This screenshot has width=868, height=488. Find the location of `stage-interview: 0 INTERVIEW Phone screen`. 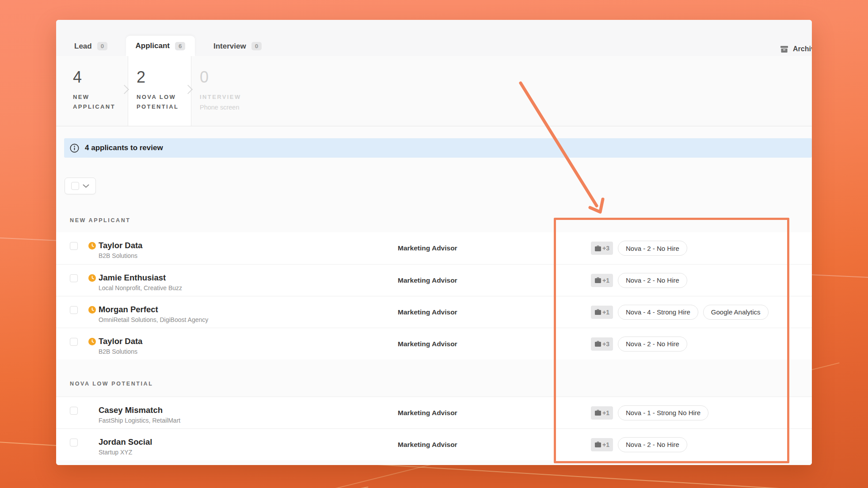

stage-interview: 0 INTERVIEW Phone screen is located at coordinates (249, 91).